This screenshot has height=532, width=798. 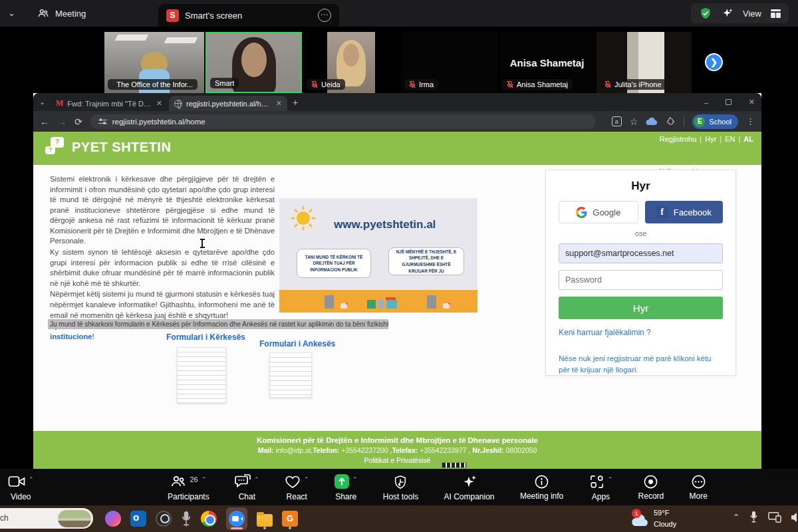 I want to click on extensions-icon, so click(x=670, y=121).